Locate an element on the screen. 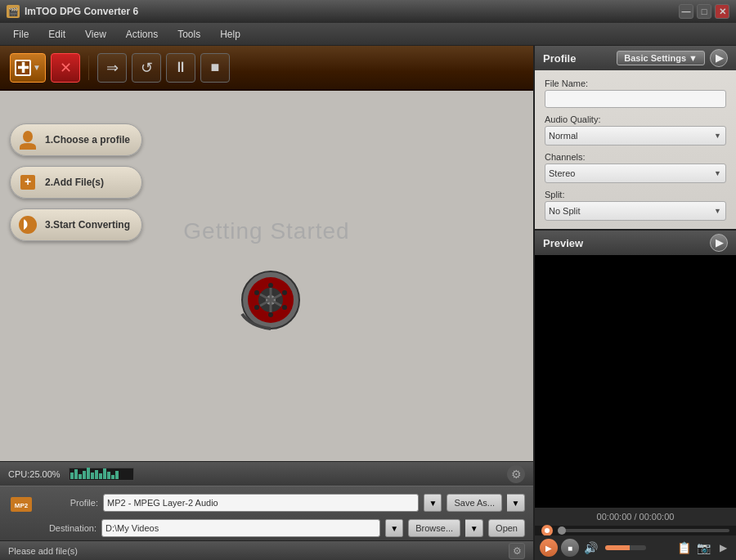 This screenshot has width=736, height=560. menu-edit: Edit is located at coordinates (57, 34).